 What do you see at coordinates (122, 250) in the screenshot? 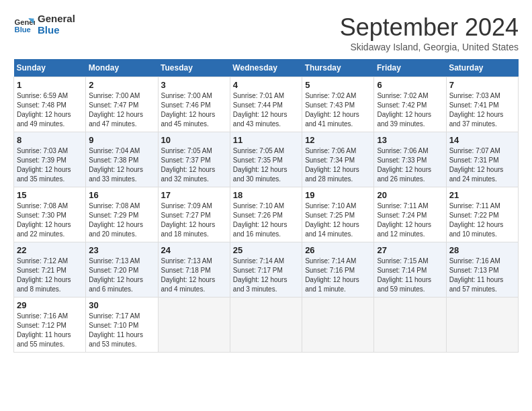
I see `day-number: 23` at bounding box center [122, 250].